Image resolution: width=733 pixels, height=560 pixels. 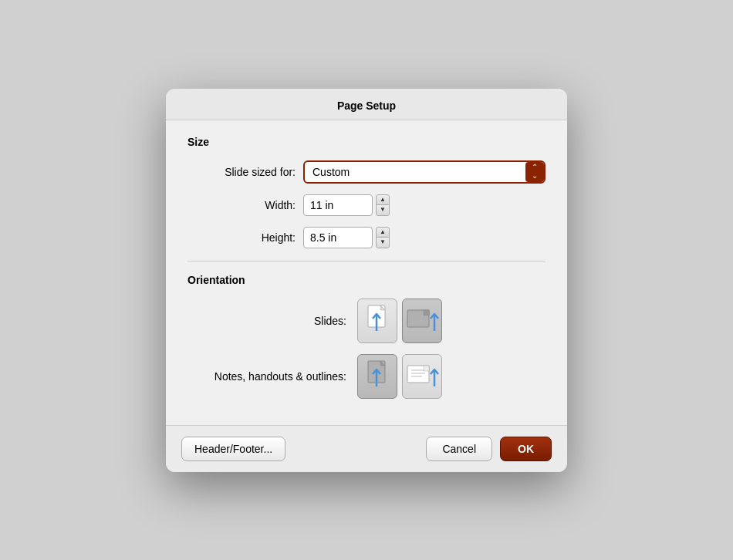 What do you see at coordinates (272, 321) in the screenshot?
I see `slides-label: Slides:` at bounding box center [272, 321].